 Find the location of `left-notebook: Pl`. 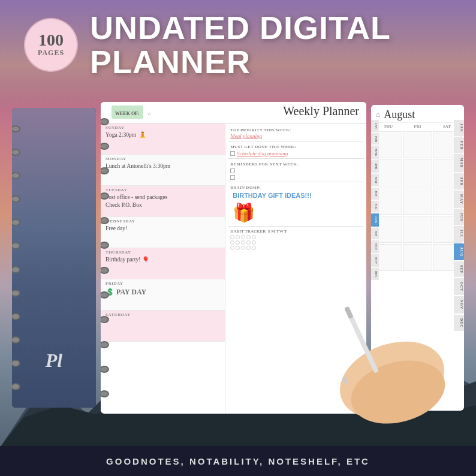

left-notebook: Pl is located at coordinates (54, 258).